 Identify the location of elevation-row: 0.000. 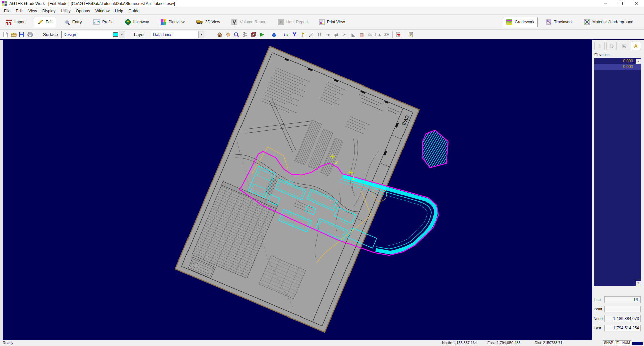
(618, 61).